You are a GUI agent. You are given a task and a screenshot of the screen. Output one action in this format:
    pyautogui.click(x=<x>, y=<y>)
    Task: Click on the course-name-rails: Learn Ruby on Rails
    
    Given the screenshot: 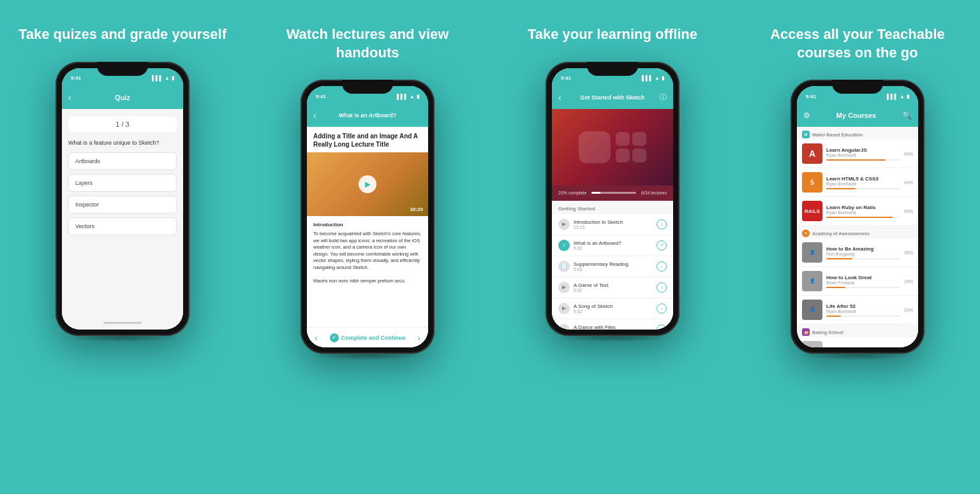 What is the action you would take?
    pyautogui.click(x=863, y=208)
    